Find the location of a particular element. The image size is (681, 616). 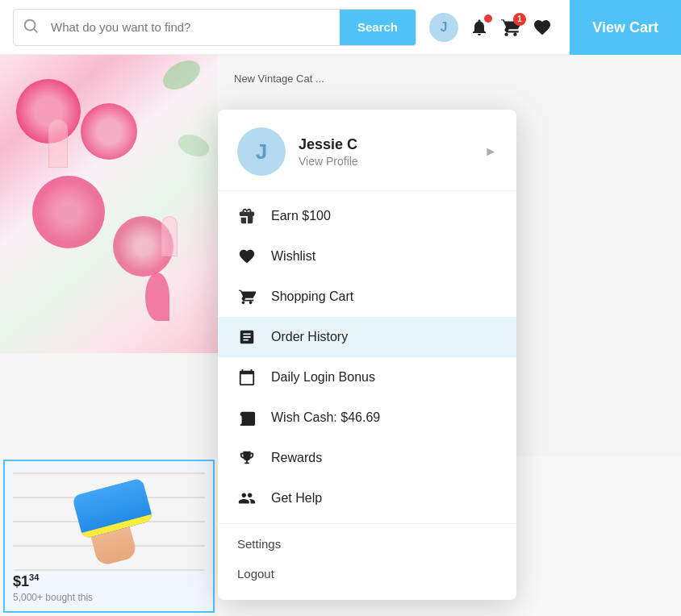

profile-section: J Jessie C View Profile ► is located at coordinates (367, 150).